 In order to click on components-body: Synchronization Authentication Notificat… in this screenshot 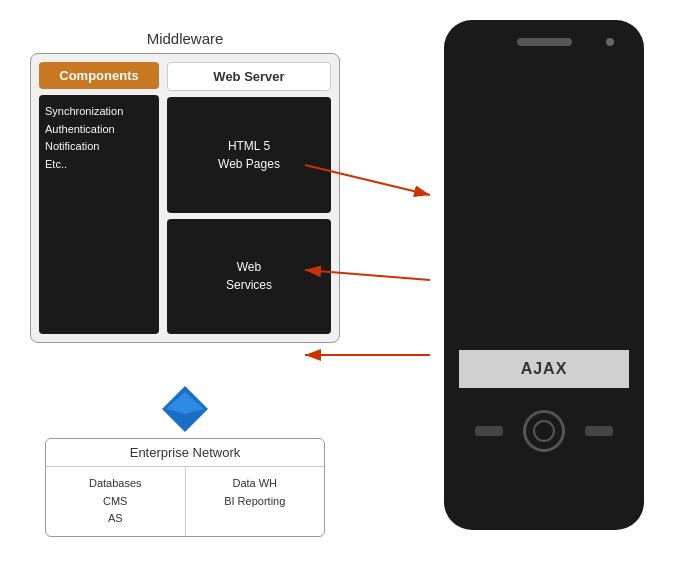, I will do `click(99, 214)`.